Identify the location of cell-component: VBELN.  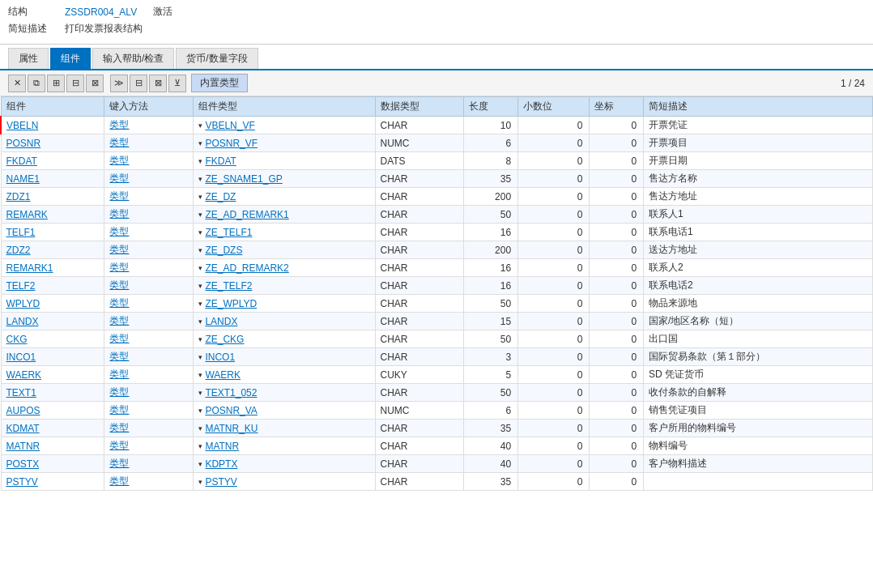
(53, 126).